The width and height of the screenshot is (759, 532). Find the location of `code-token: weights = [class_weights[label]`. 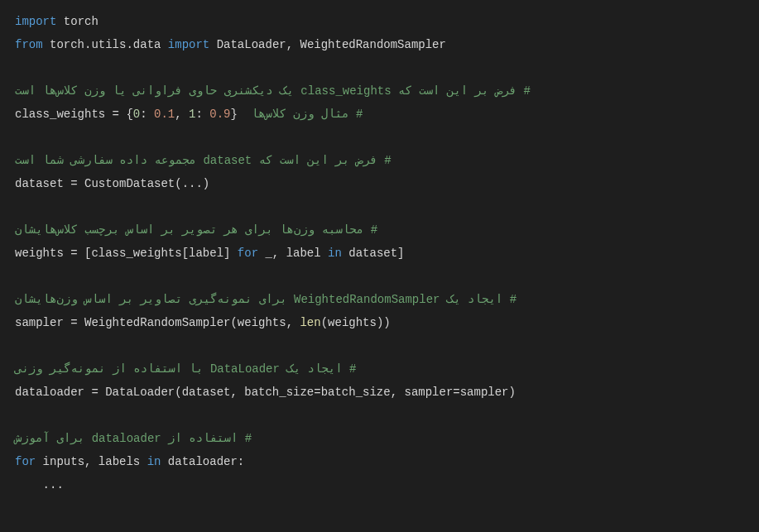

code-token: weights = [class_weights[label] is located at coordinates (126, 253).